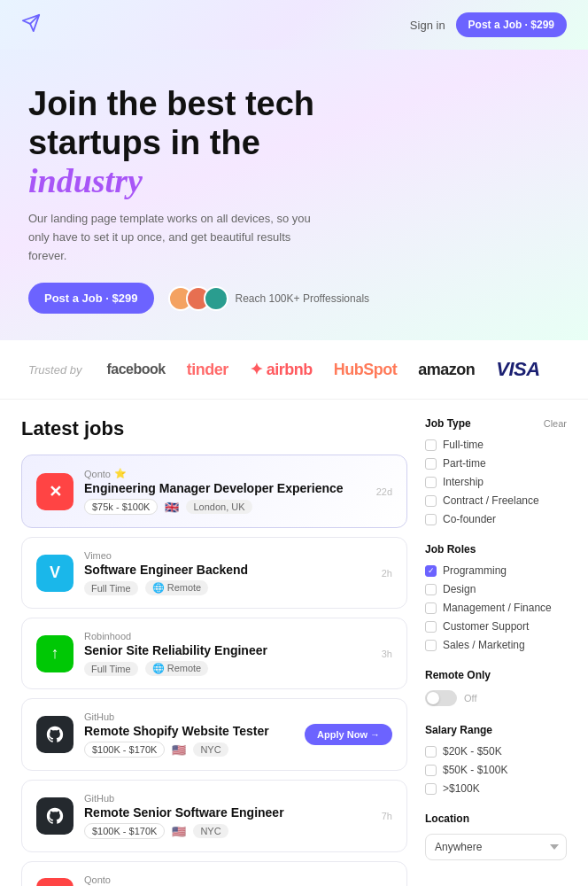 The image size is (588, 886). I want to click on job-card: GitHub Remote Senior Software Engineer $…, so click(214, 816).